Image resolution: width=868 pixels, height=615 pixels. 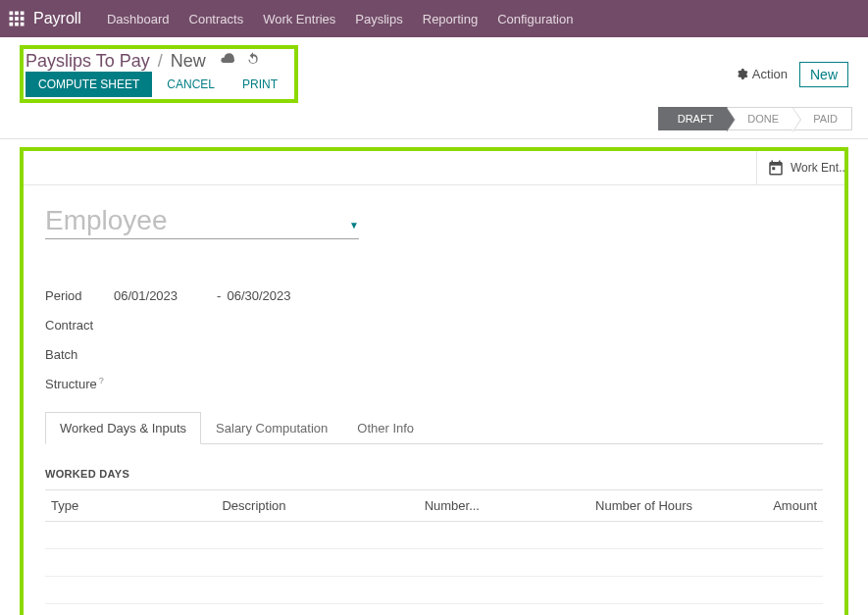 What do you see at coordinates (741, 75) in the screenshot?
I see `gear-icon` at bounding box center [741, 75].